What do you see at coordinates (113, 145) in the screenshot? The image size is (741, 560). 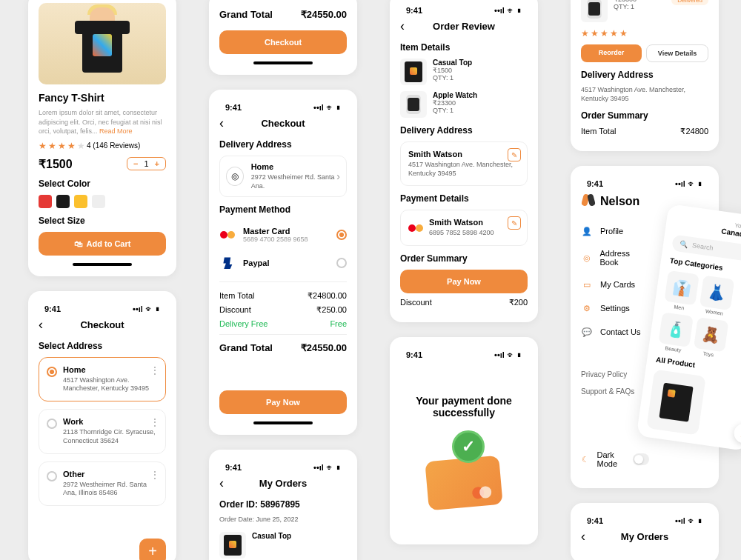 I see `rating-text: 4 (146 Reviews)` at bounding box center [113, 145].